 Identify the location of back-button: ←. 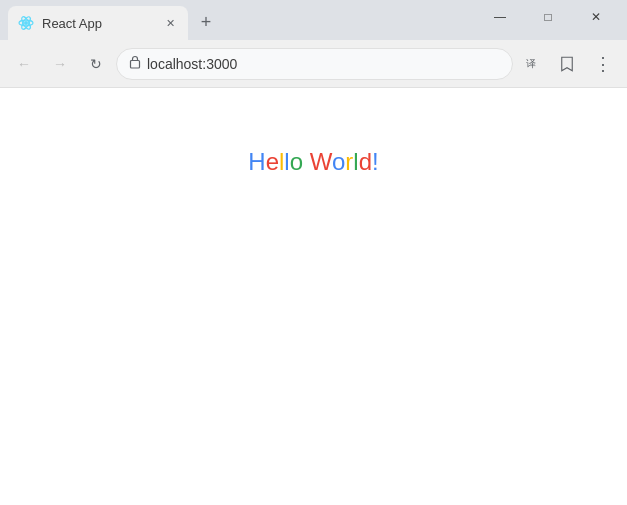
(24, 64).